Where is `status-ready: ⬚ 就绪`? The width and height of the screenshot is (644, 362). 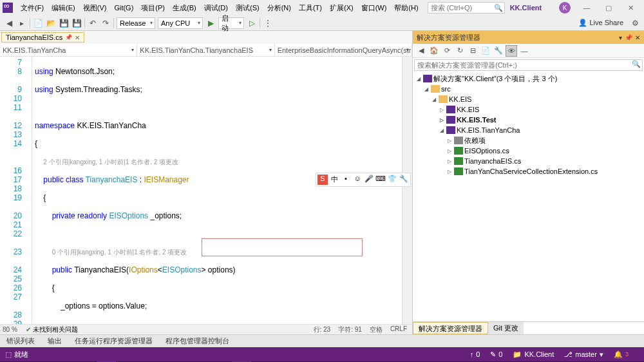 status-ready: ⬚ 就绪 is located at coordinates (17, 354).